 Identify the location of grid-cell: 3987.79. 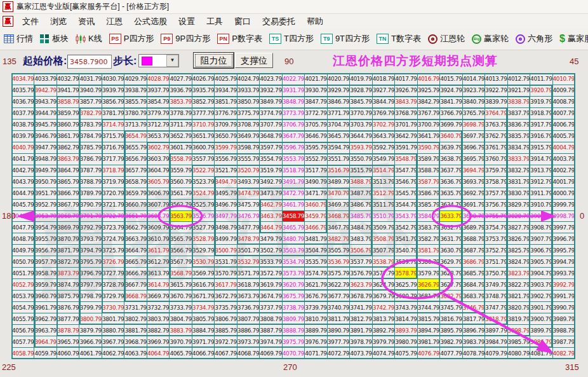
(564, 342).